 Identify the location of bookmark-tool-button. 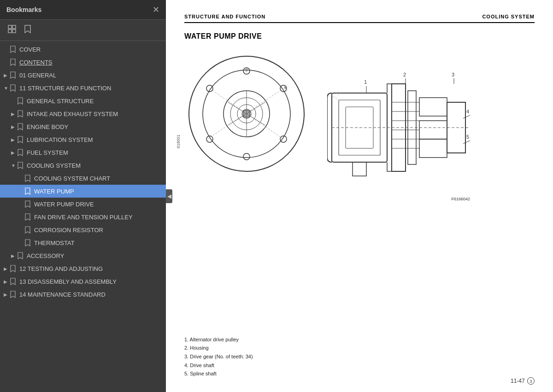
(28, 30).